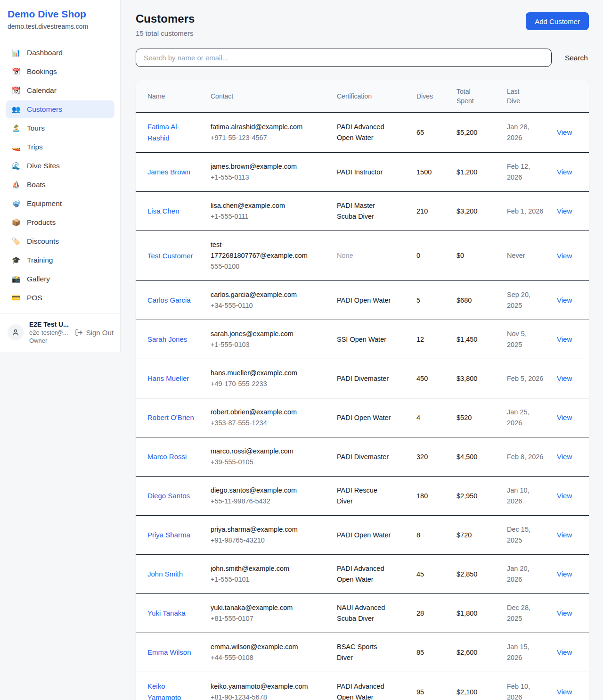 The width and height of the screenshot is (603, 700). Describe the element at coordinates (261, 608) in the screenshot. I see `customer-email: yuki.tanaka@example.com` at that location.